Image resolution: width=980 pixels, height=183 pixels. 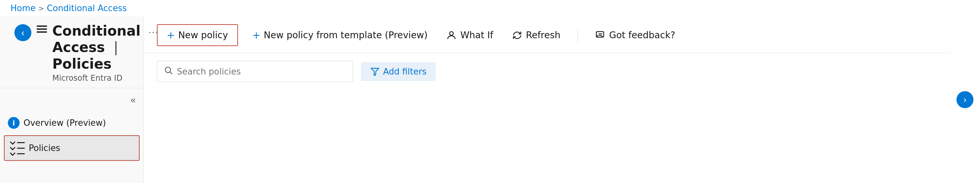 I want to click on page-title-area: Conditional Access | Policies Microsoft …, so click(x=96, y=53).